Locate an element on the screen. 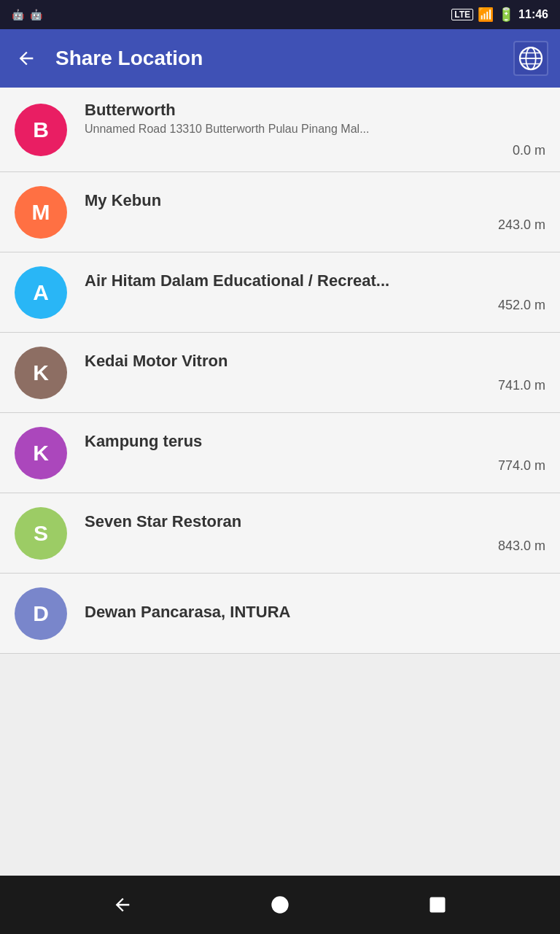  item-content: Air Hitam Dalam Educational / Recreat...… is located at coordinates (315, 292).